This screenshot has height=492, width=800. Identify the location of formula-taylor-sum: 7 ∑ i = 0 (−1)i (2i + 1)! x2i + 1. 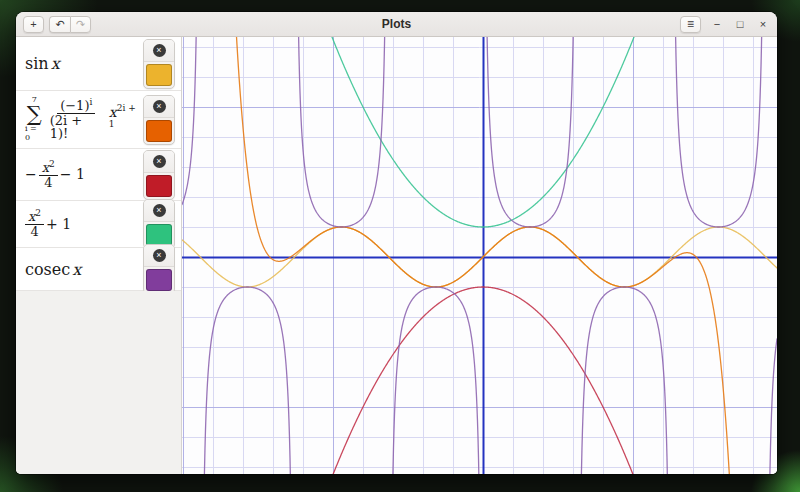
(84, 119).